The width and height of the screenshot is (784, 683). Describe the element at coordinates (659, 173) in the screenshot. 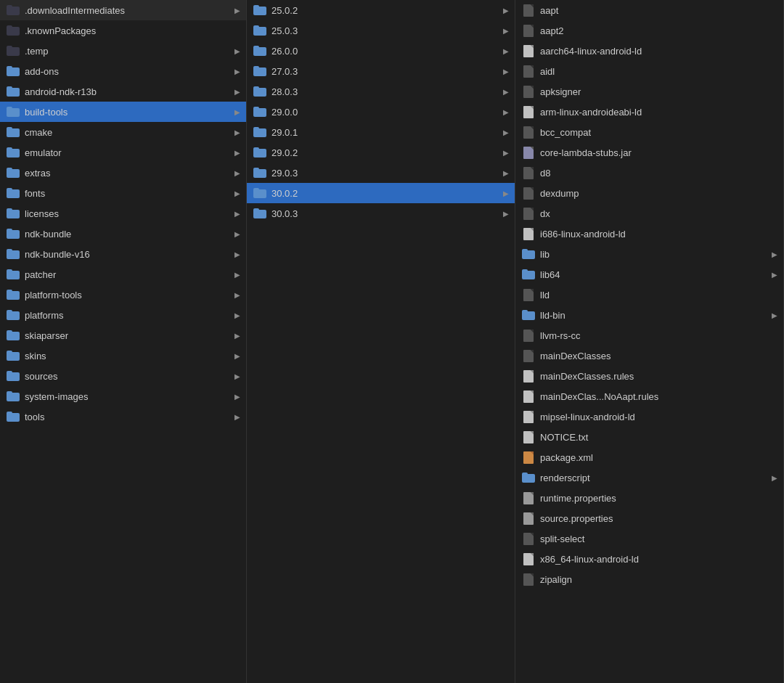

I see `file-label: d8` at that location.